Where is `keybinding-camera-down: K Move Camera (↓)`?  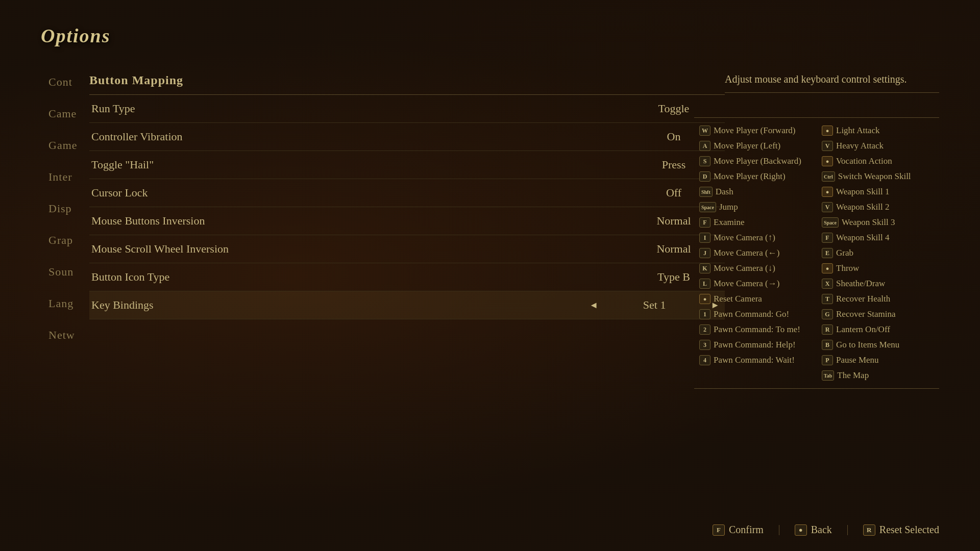
keybinding-camera-down: K Move Camera (↓) is located at coordinates (755, 268).